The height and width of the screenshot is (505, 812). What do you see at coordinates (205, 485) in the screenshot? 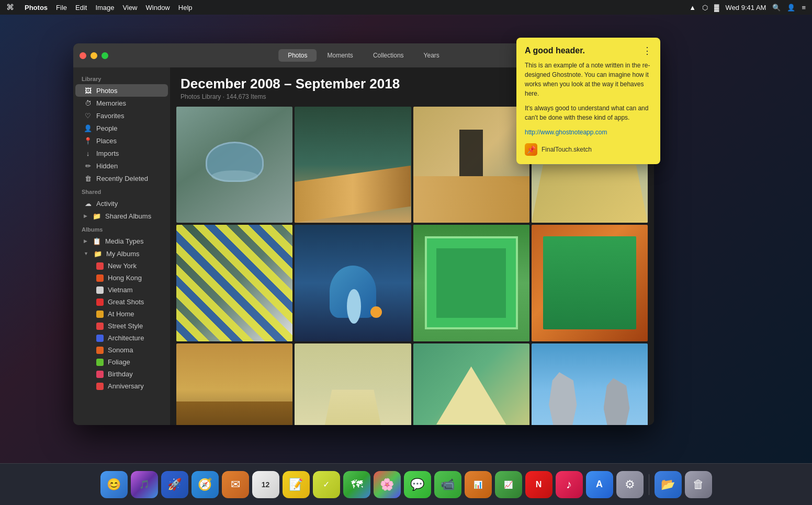
I see `dock-app-safari: 🧭` at bounding box center [205, 485].